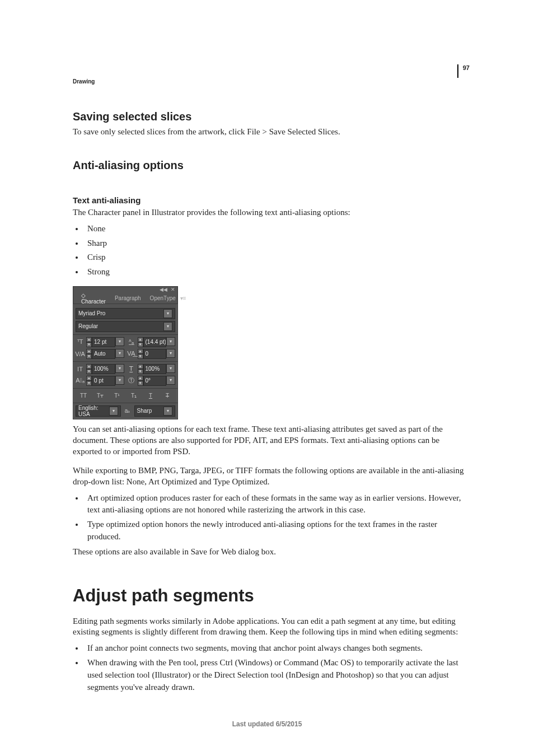 The width and height of the screenshot is (534, 756). I want to click on language-select: English: USA ▾, so click(99, 411).